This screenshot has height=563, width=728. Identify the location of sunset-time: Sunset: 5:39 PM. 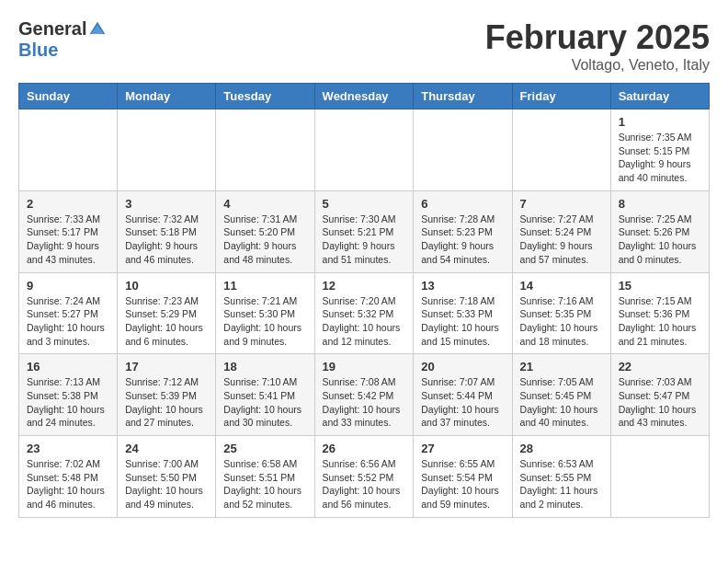
(166, 396).